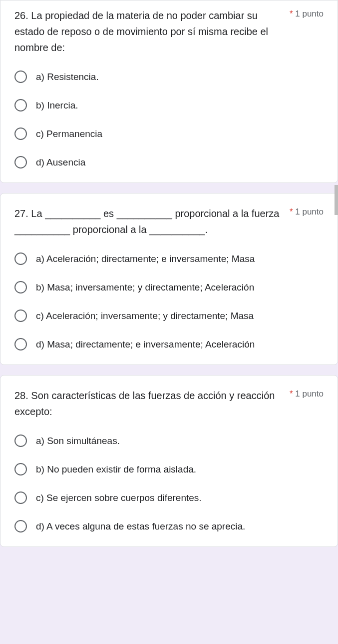 This screenshot has width=338, height=644. I want to click on question-header: 26. La propiedad de la materia de no pod…, so click(169, 32).